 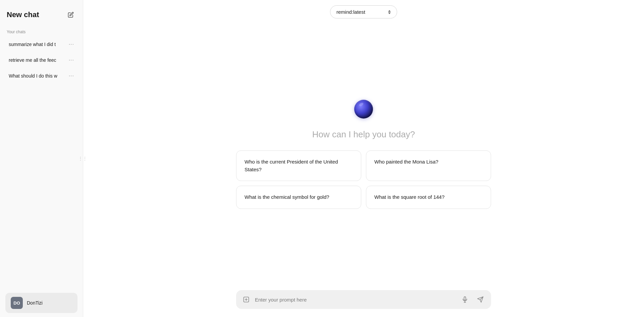 What do you see at coordinates (364, 300) in the screenshot?
I see `input-container` at bounding box center [364, 300].